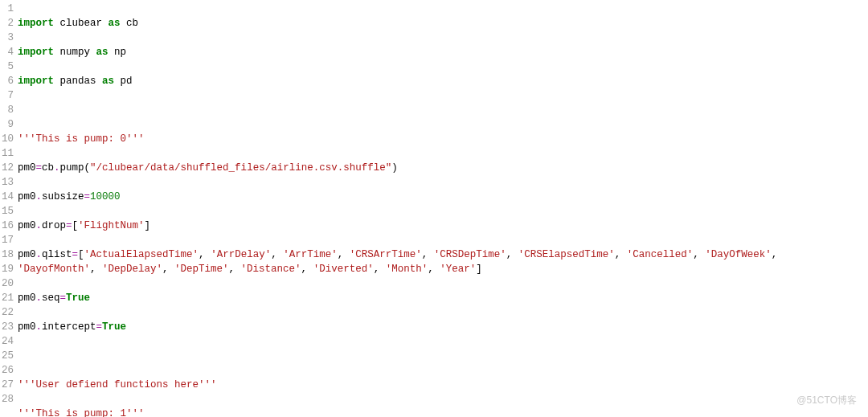 This screenshot has width=868, height=417. I want to click on code-line: pm0=cb.pump("/clubear/data/shuffled_file…, so click(443, 168).